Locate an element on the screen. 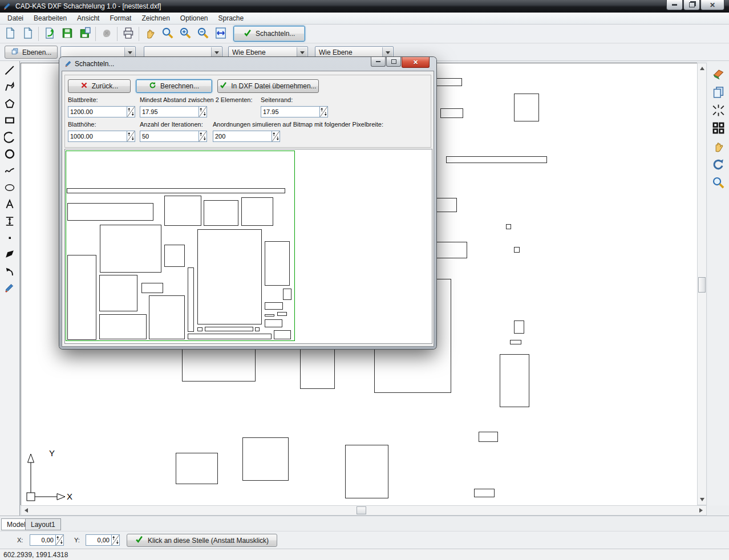 This screenshot has width=729, height=560. dialog-minimize-button is located at coordinates (378, 62).